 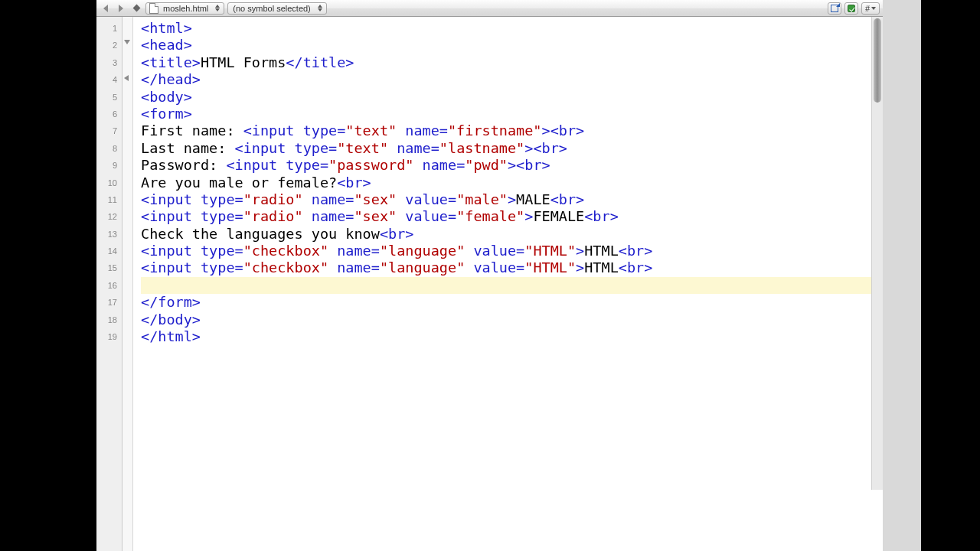 What do you see at coordinates (320, 8) in the screenshot?
I see `symbol-stepper-icon` at bounding box center [320, 8].